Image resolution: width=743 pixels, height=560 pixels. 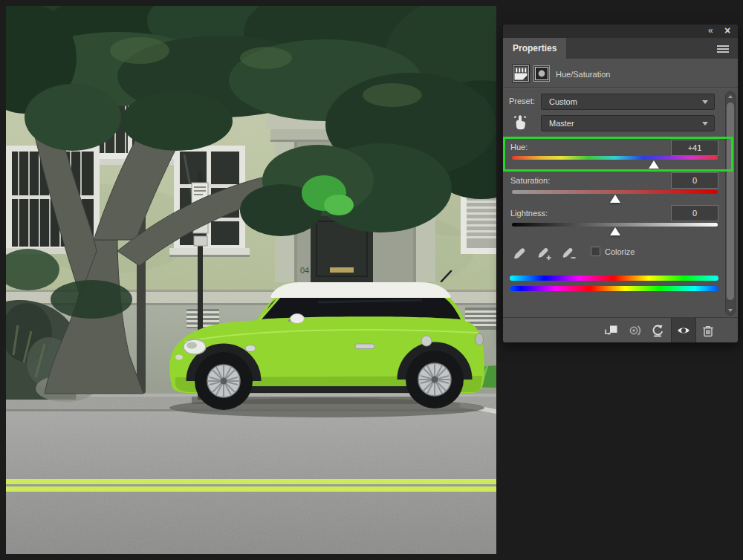 What do you see at coordinates (615, 230) in the screenshot?
I see `lightness-slider` at bounding box center [615, 230].